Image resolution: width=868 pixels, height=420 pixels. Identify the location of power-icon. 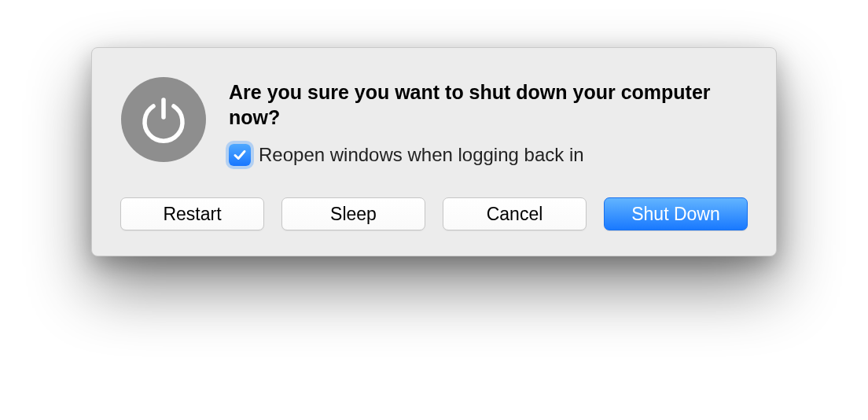
(164, 120).